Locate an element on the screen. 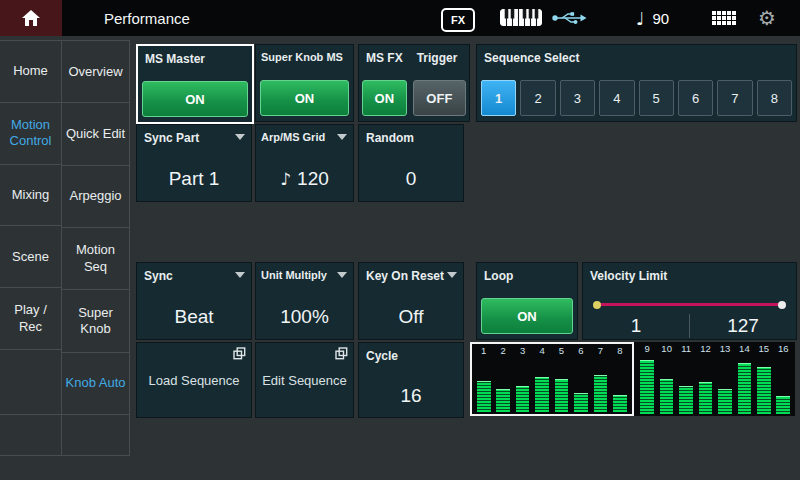 This screenshot has width=800, height=480. random-label: Random is located at coordinates (390, 138).